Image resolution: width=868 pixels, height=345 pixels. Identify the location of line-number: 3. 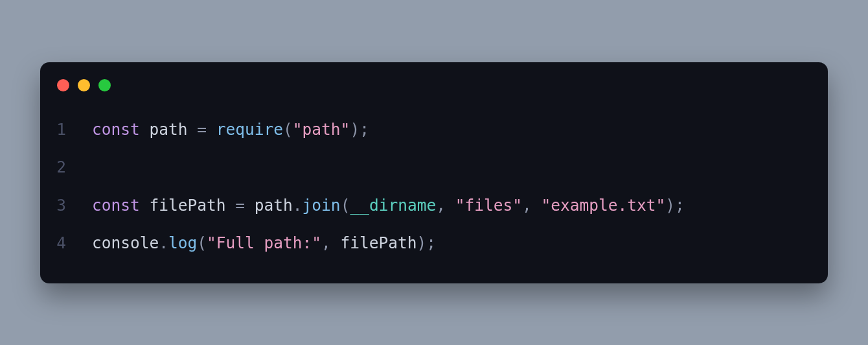
(66, 206).